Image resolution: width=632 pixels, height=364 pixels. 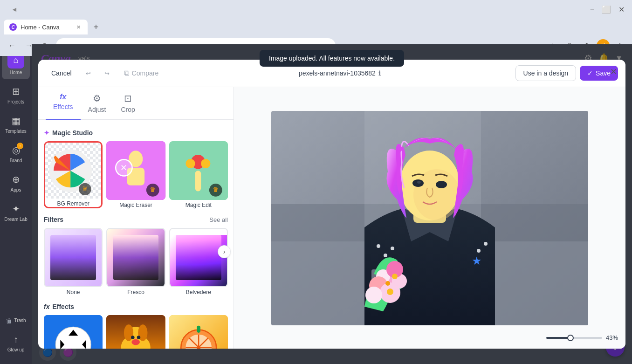 What do you see at coordinates (16, 73) in the screenshot?
I see `sidebar-label-home: Home` at bounding box center [16, 73].